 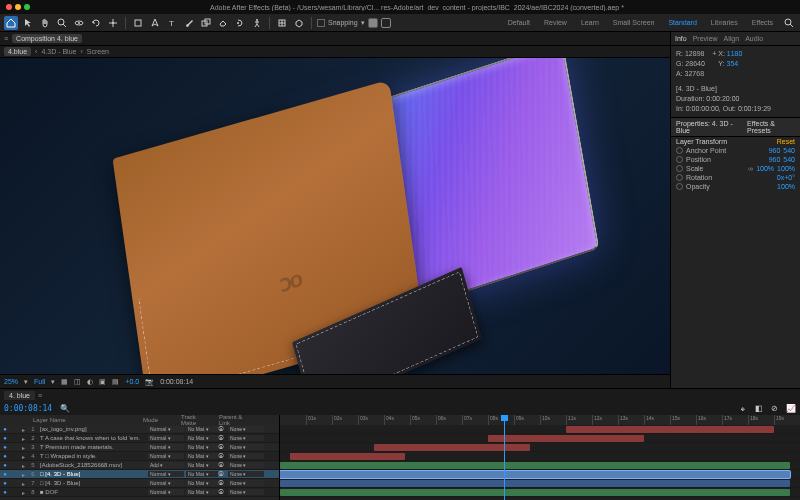 I want to click on transparency-icon: ▤, so click(x=116, y=382).